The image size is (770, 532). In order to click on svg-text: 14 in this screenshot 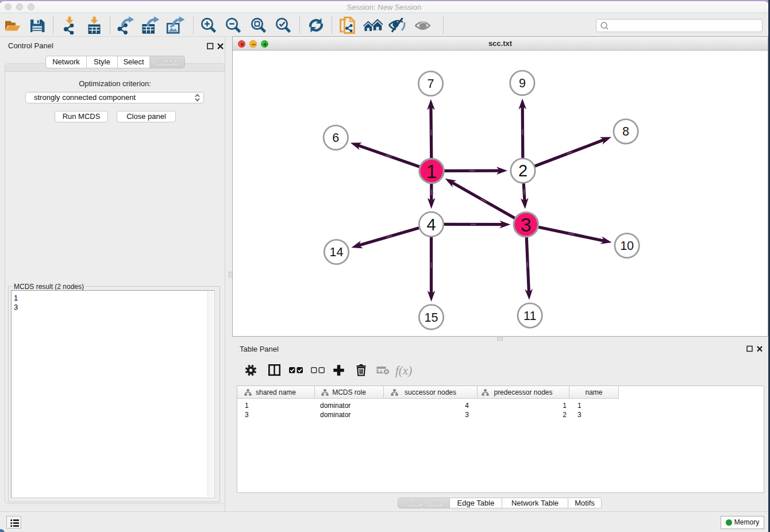, I will do `click(337, 252)`.